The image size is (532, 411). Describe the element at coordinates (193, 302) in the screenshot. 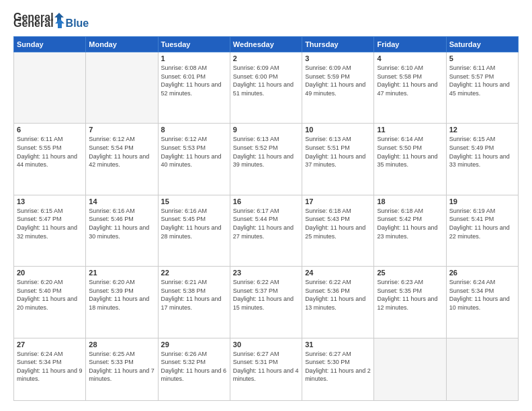

I see `calendar-cell-23: 22Sunrise: 6:21 AM Sunset: 5:38 PM Dayli…` at that location.